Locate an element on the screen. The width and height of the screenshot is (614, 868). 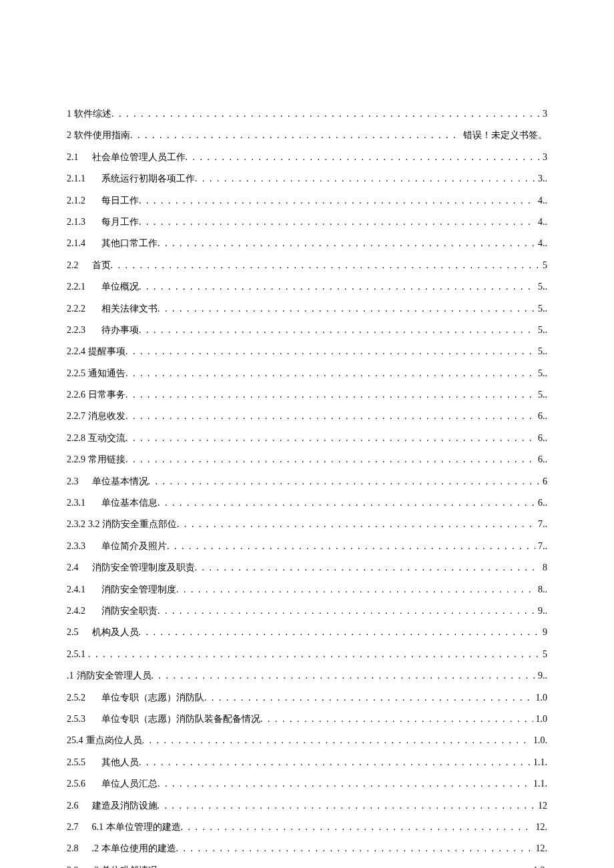
toc-title: 消息收发 is located at coordinates (107, 416).